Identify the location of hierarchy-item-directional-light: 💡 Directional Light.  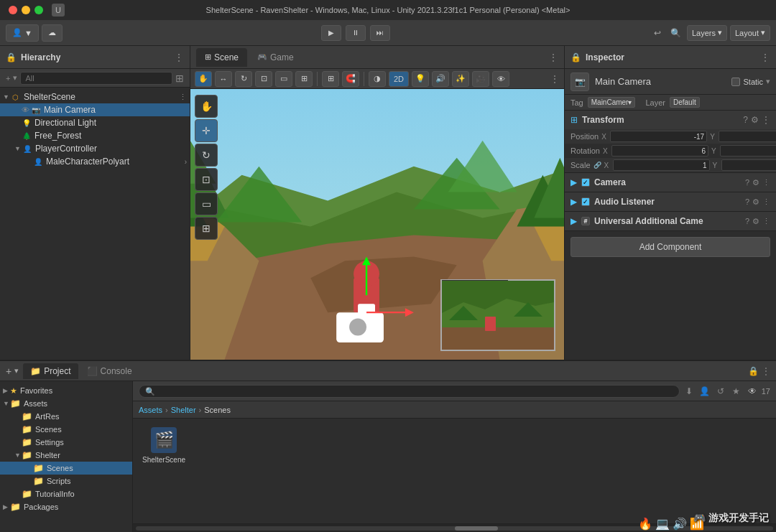
(95, 123).